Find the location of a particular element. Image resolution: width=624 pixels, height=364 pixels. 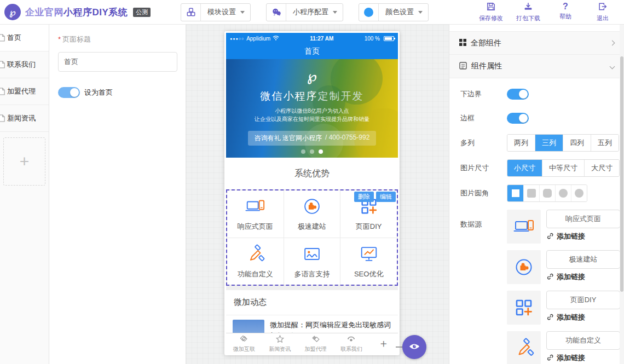

color-dot-icon is located at coordinates (369, 12).